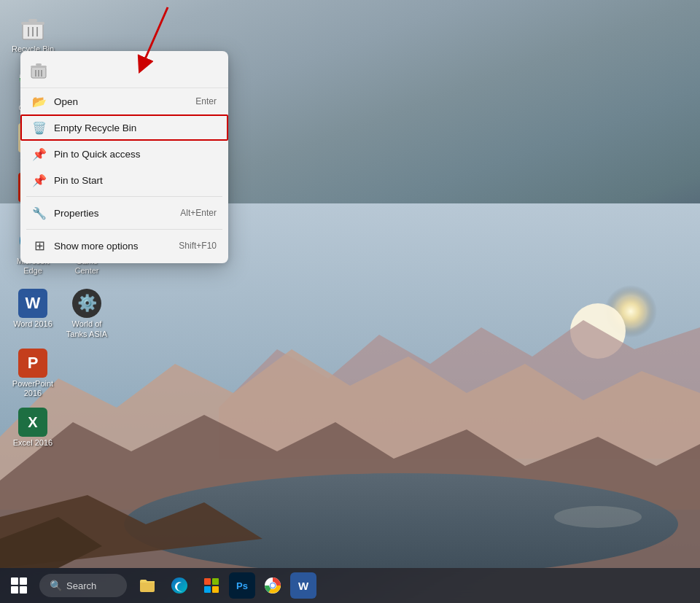 This screenshot has width=700, height=603. I want to click on context-menu-header-icon, so click(39, 71).